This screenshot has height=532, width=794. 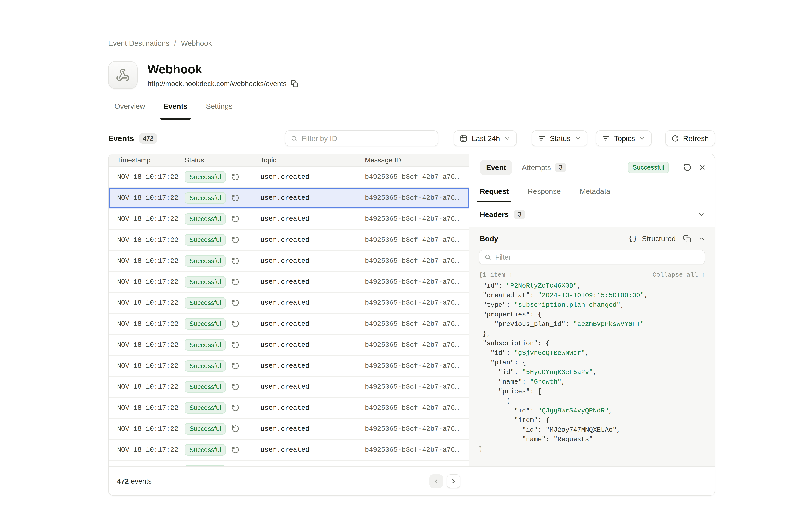 What do you see at coordinates (485, 138) in the screenshot?
I see `time-range-button: Last 24h` at bounding box center [485, 138].